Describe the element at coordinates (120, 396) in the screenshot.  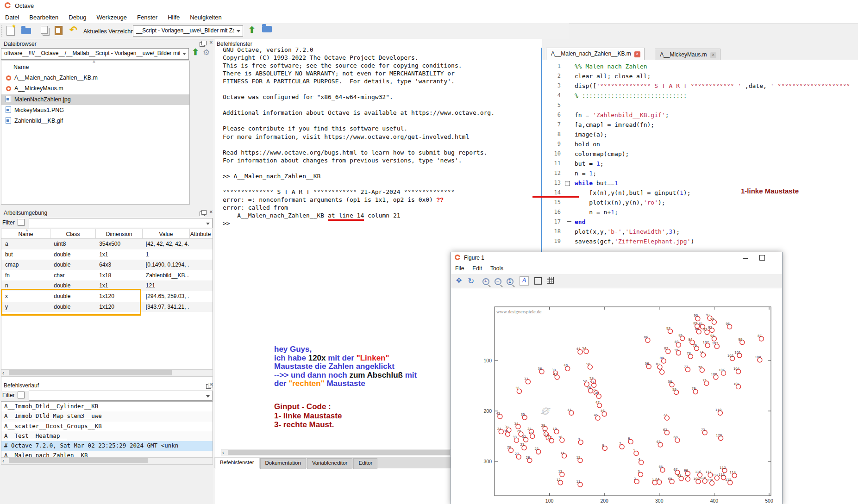
I see `history-filter-combo` at that location.